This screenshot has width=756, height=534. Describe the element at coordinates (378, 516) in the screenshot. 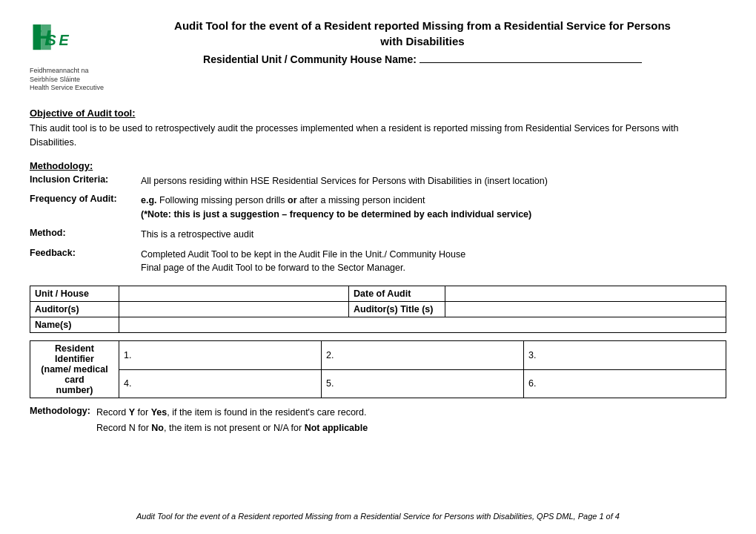

I see `page-footer: Audit Tool for the event of a Resident r…` at that location.